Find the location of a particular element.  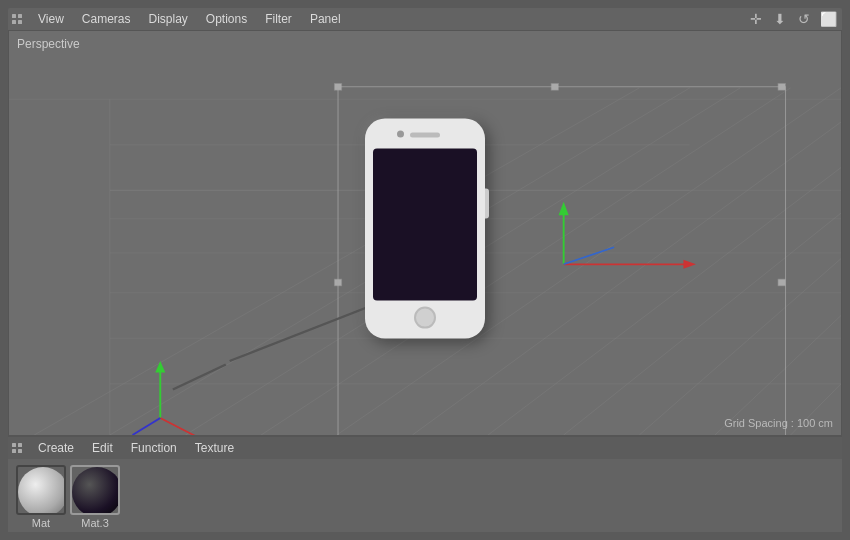

top-right-toolbar: ✛ ⬇ ↺ ⬜ is located at coordinates (792, 19).